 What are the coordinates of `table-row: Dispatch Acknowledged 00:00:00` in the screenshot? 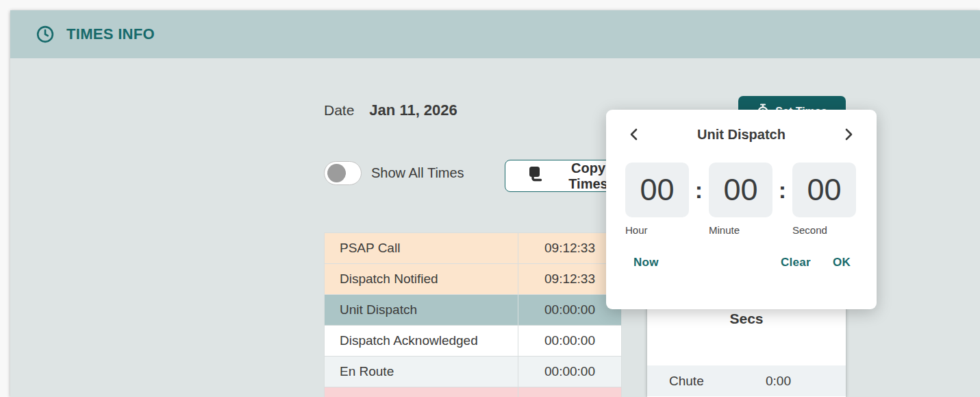 It's located at (473, 341).